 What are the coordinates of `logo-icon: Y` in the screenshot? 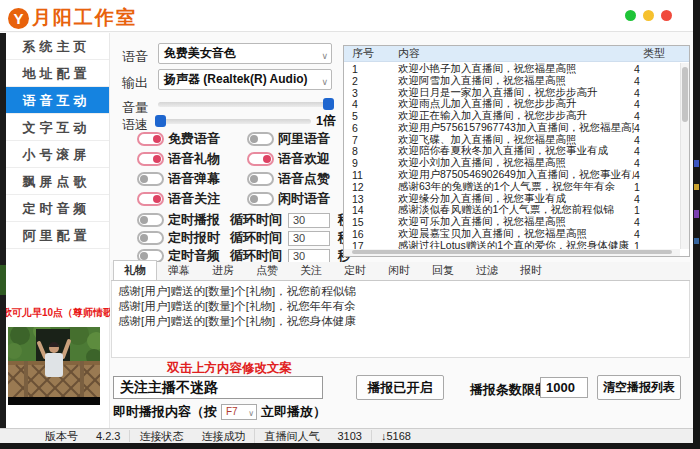 It's located at (18, 18).